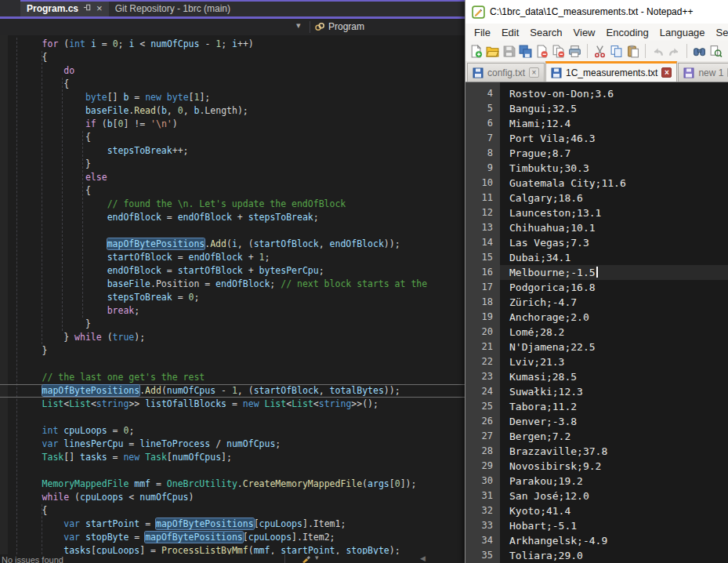  What do you see at coordinates (232, 538) in the screenshot?
I see `code-line: var stopByte = mapOfBytePositions[cpuLoo…` at bounding box center [232, 538].